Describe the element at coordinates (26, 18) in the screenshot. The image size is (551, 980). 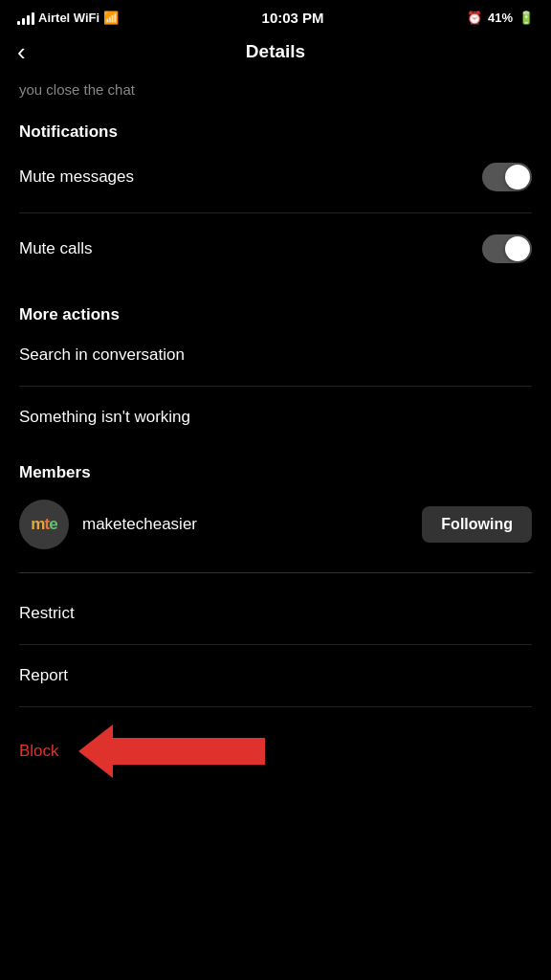
I see `signal-icon` at that location.